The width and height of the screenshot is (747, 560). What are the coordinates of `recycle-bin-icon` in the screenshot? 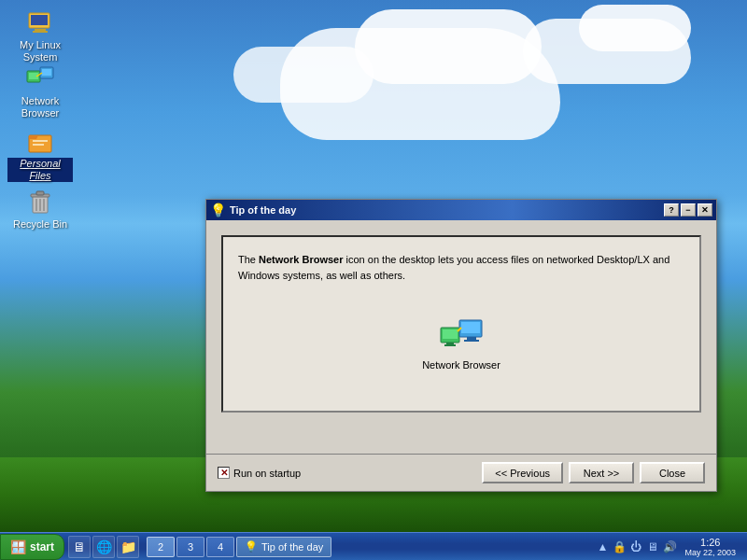 It's located at (40, 202).